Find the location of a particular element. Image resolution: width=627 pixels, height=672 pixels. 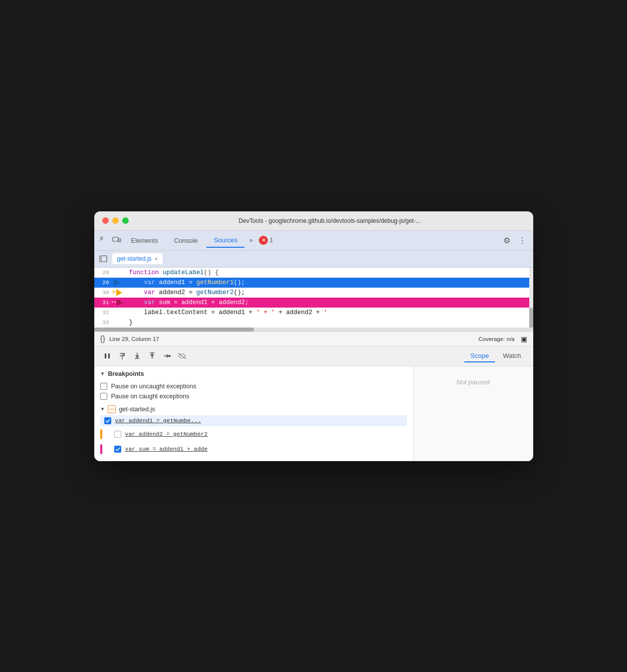

line-content-32: label.textContent = addend1 + ' + ' + ad… is located at coordinates (224, 313).